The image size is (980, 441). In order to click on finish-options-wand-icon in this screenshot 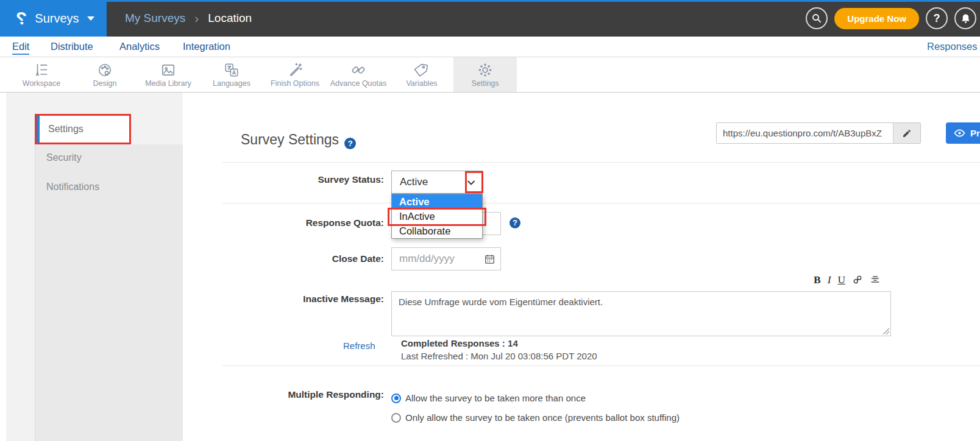, I will do `click(295, 70)`.